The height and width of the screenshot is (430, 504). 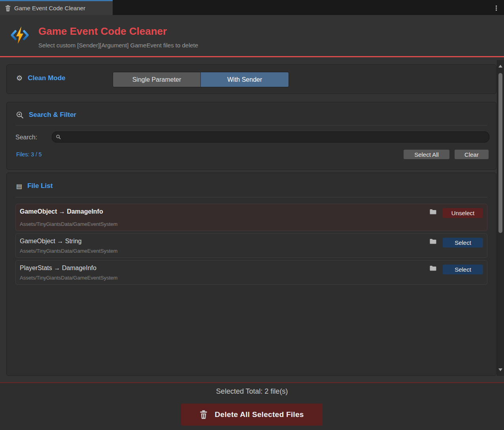 I want to click on clean-mode-title: Clean Mode, so click(x=47, y=78).